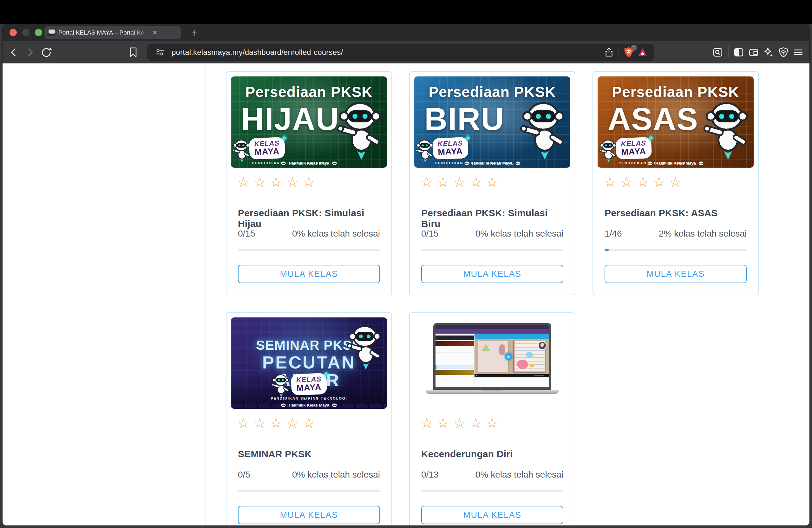  I want to click on browser-tab: Portal KELAS MAYA – Portal Ke ✕, so click(113, 33).